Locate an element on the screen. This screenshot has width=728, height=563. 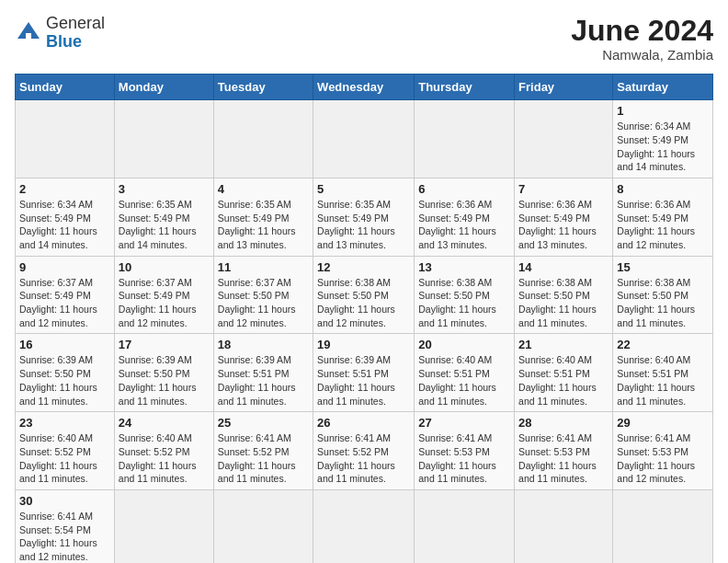
calendar-day-cell: 6Sunrise: 6:36 AM Sunset: 5:49 PM Daylig… is located at coordinates (465, 217).